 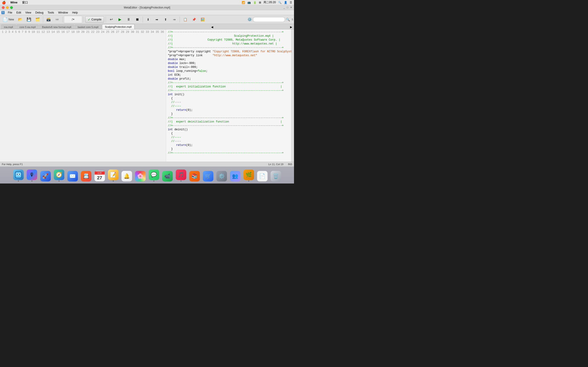 I want to click on search-input, so click(x=269, y=19).